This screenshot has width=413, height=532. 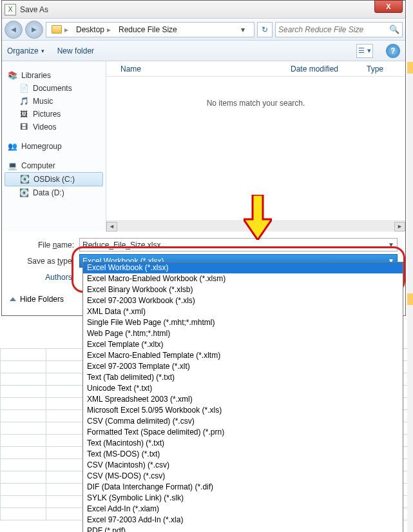 I want to click on dd-item: DIF (Data Interchange Format) (*.dif), so click(x=243, y=488).